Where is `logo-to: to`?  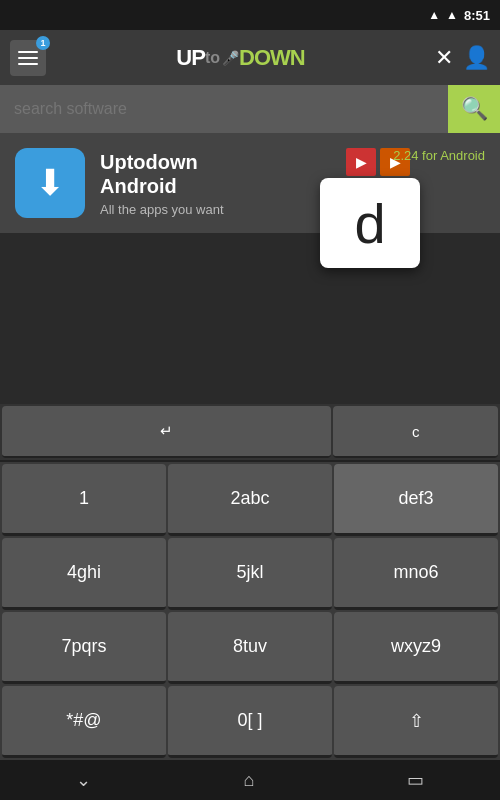
logo-to: to is located at coordinates (212, 58).